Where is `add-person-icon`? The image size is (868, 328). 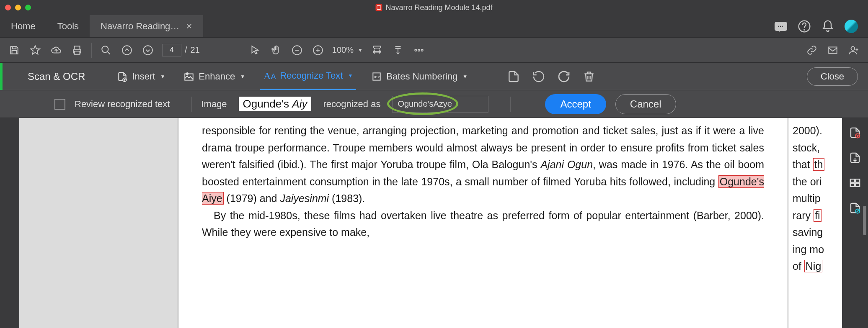 add-person-icon is located at coordinates (854, 50).